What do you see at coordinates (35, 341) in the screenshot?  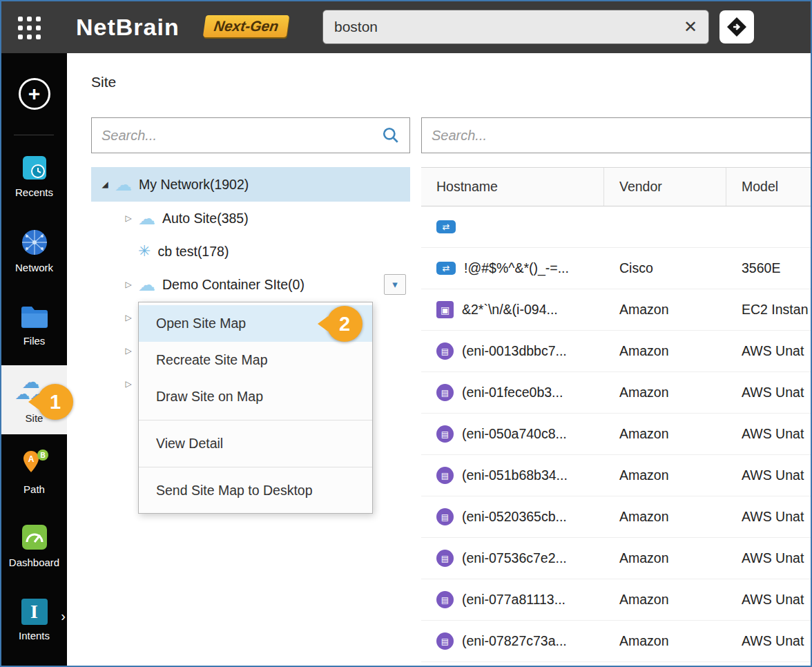 I see `sidebar-item-label: Files` at bounding box center [35, 341].